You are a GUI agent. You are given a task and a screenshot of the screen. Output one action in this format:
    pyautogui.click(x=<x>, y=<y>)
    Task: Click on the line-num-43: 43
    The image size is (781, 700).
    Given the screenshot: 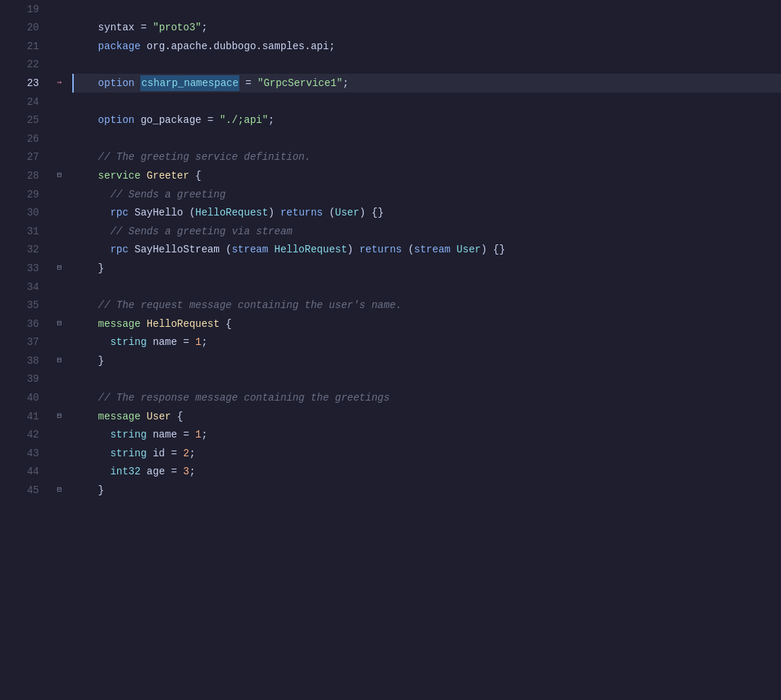 What is the action you would take?
    pyautogui.click(x=25, y=453)
    